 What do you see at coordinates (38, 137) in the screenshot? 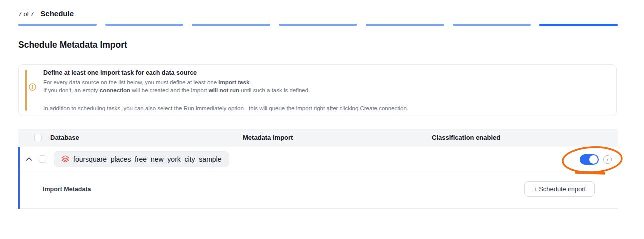
I see `select-all-checkbox` at bounding box center [38, 137].